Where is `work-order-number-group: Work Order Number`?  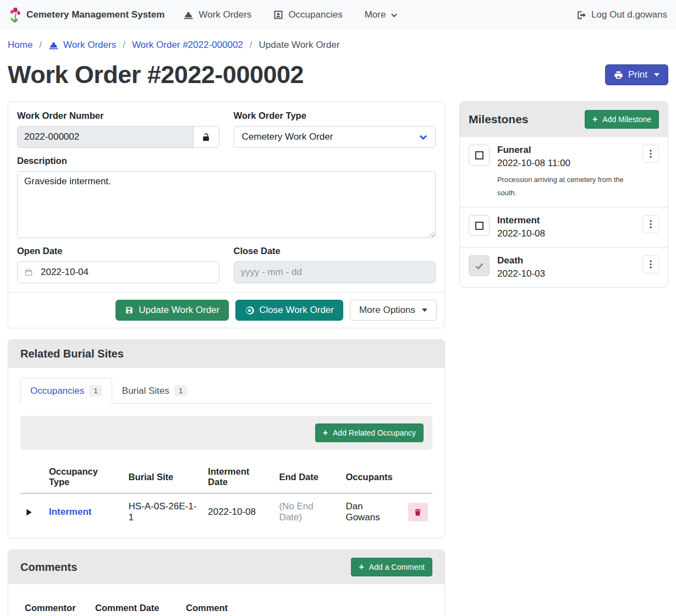 work-order-number-group: Work Order Number is located at coordinates (118, 129).